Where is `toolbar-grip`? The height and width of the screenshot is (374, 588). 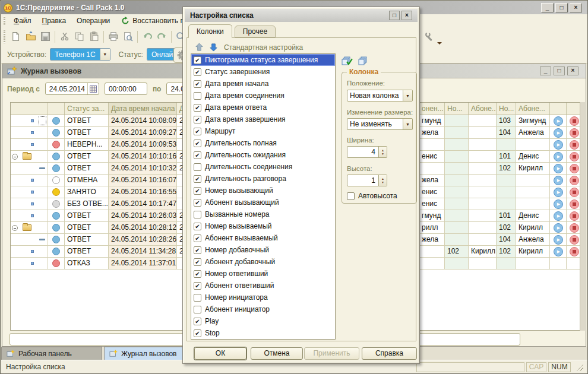 toolbar-grip is located at coordinates (5, 21).